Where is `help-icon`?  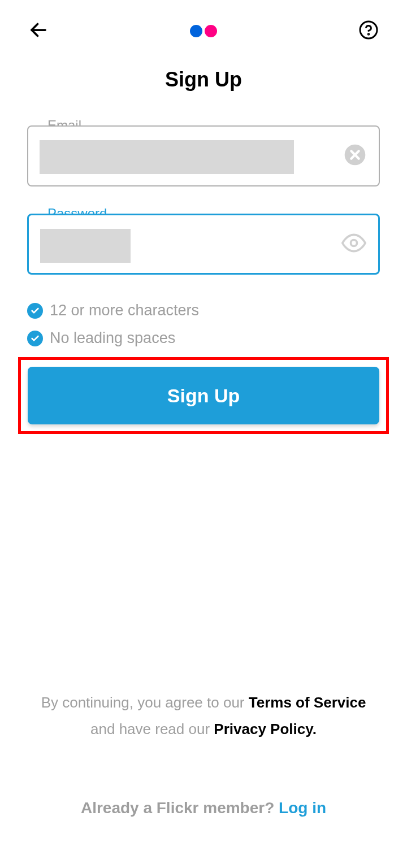
help-icon is located at coordinates (369, 31).